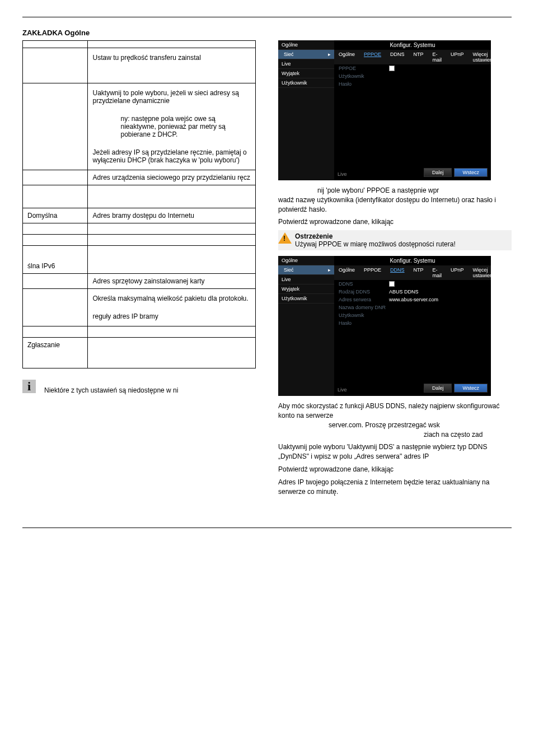 This screenshot has height=756, width=534. I want to click on tab-ogolne: Ogólne, so click(347, 57).